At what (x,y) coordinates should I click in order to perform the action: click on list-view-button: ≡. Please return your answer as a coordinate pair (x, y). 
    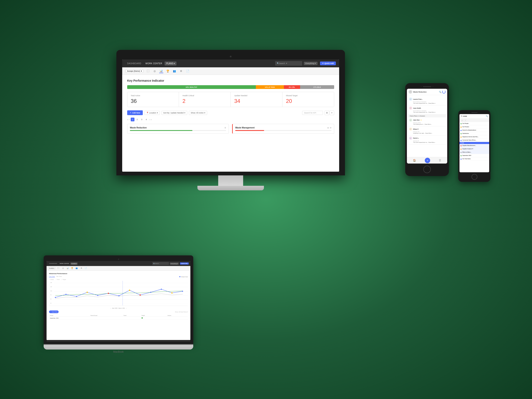
    Looking at the image, I should click on (332, 113).